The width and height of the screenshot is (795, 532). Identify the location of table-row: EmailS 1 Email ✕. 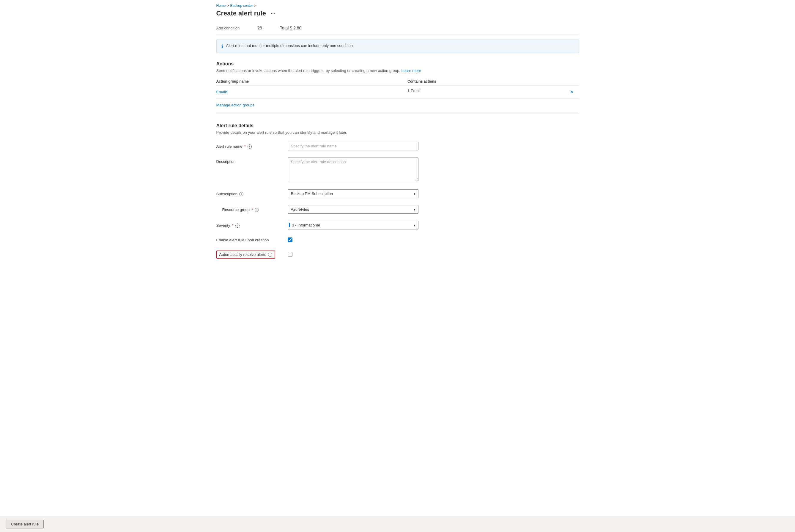
(398, 92).